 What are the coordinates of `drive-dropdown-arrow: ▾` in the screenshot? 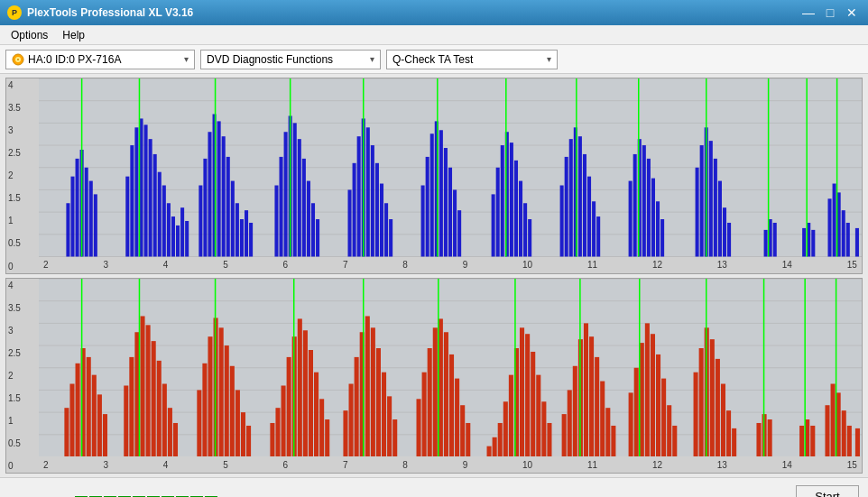 It's located at (186, 60).